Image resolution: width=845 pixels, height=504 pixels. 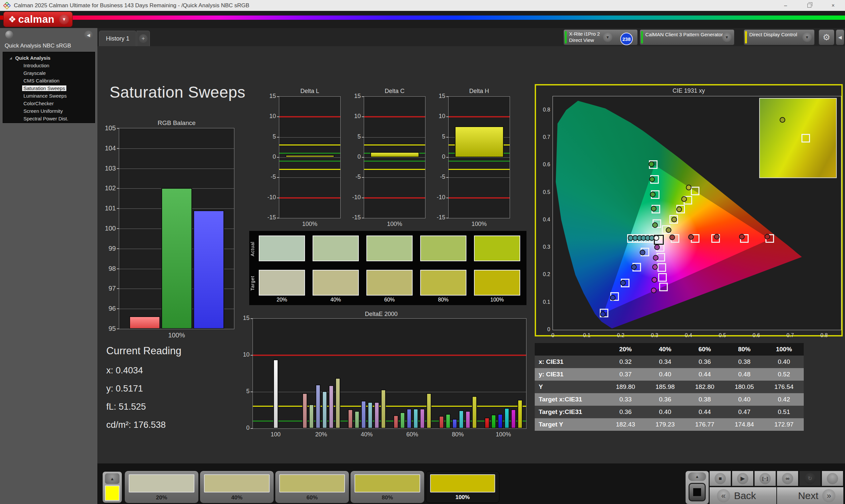 What do you see at coordinates (826, 37) in the screenshot?
I see `settings-button: ⚙` at bounding box center [826, 37].